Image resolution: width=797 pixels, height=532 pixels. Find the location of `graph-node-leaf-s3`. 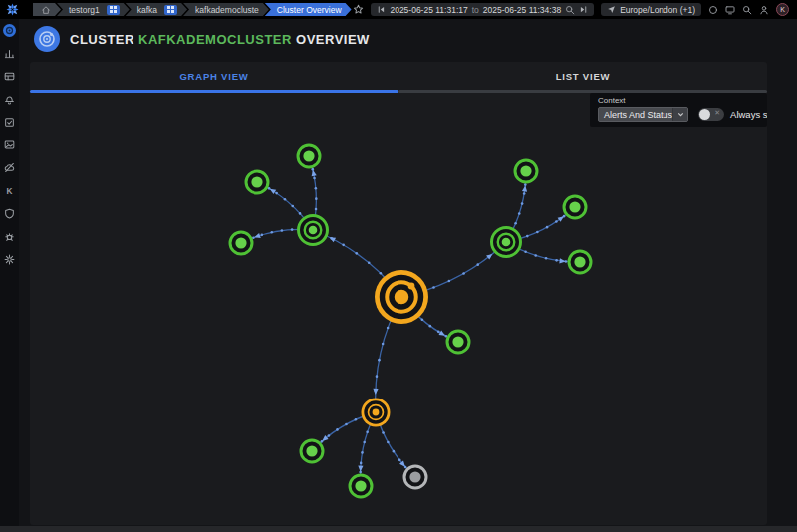

graph-node-leaf-s3 is located at coordinates (415, 477).